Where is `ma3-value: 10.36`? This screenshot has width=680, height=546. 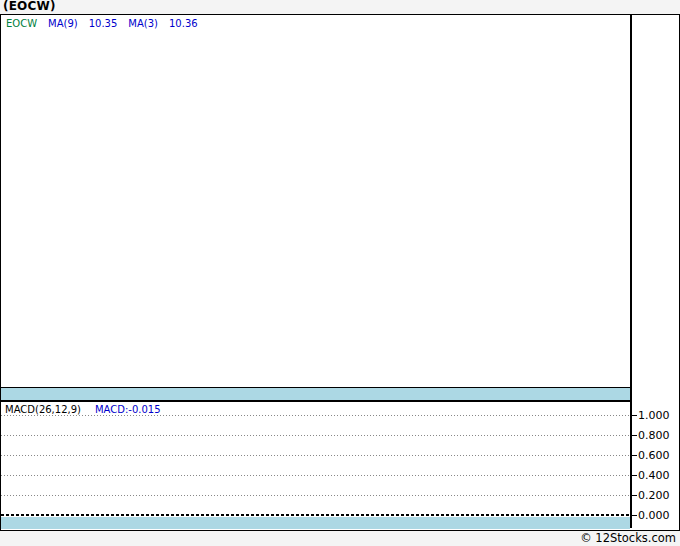
ma3-value: 10.36 is located at coordinates (184, 24).